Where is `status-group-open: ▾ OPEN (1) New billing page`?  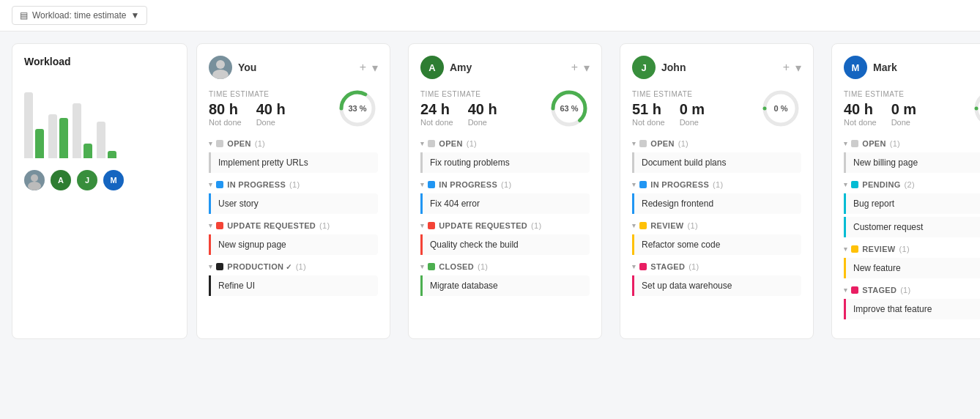 status-group-open: ▾ OPEN (1) New billing page is located at coordinates (912, 156).